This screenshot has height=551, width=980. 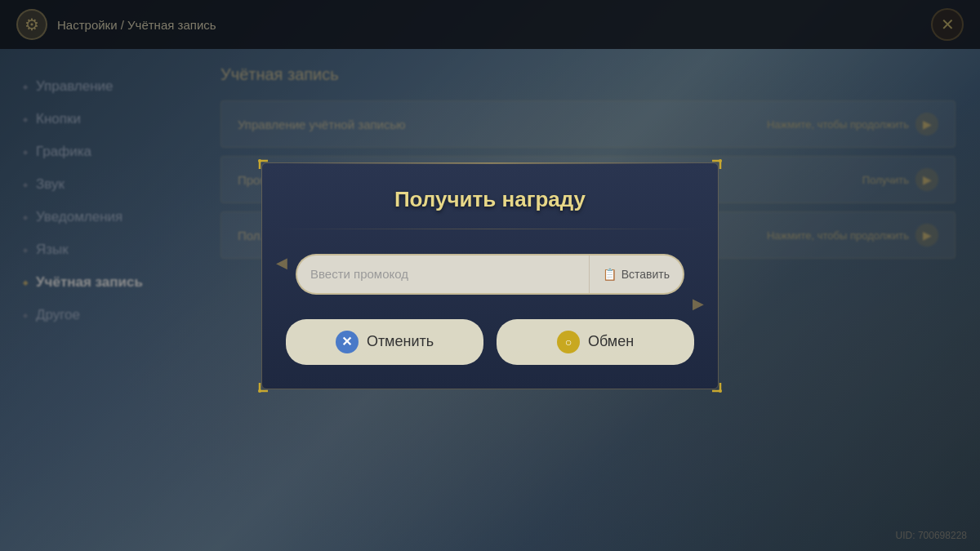 I want to click on modal-footer: ✕ Отменить ○ Обмен, so click(x=490, y=354).